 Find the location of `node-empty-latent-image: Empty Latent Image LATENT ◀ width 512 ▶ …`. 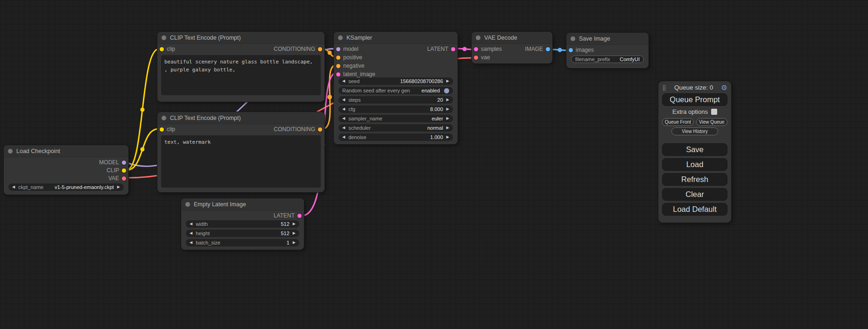

node-empty-latent-image: Empty Latent Image LATENT ◀ width 512 ▶ … is located at coordinates (243, 224).